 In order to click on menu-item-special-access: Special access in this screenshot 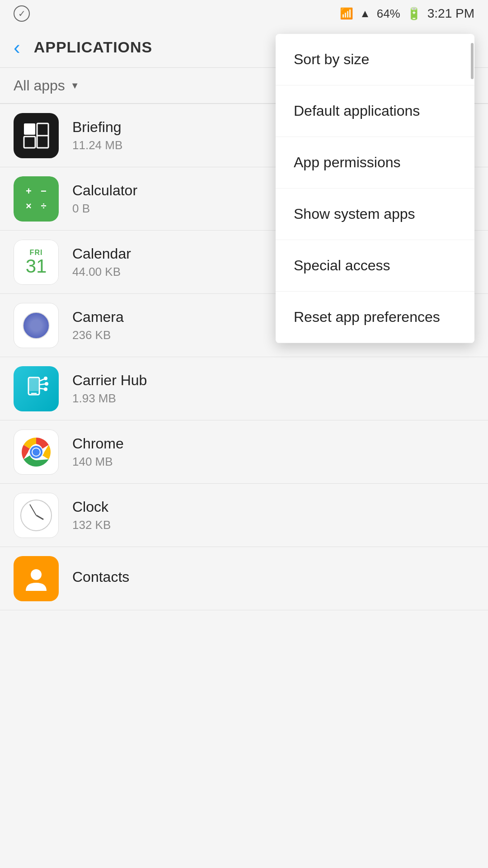, I will do `click(375, 266)`.